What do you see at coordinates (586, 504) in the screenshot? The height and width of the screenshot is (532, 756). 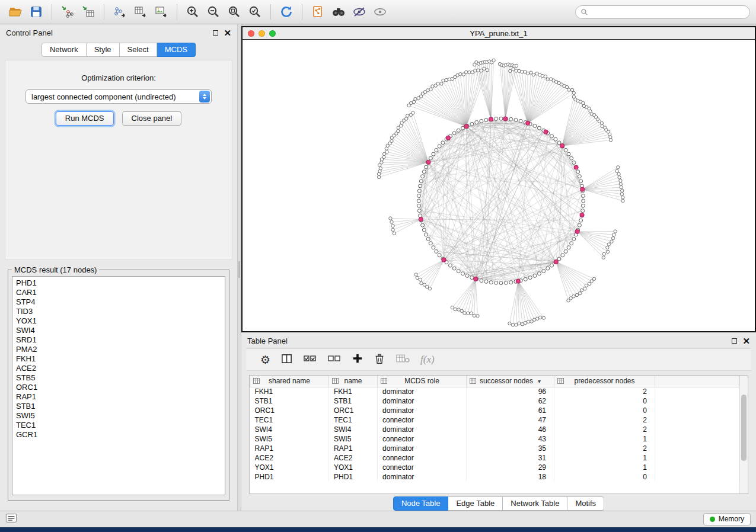 I see `tab-motifs: Motifs` at bounding box center [586, 504].